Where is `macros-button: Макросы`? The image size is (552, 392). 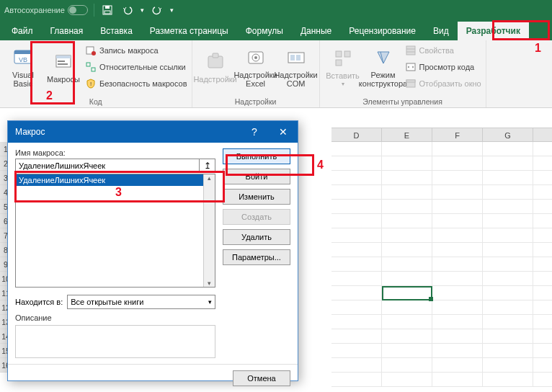
macros-button: Макросы is located at coordinates (63, 67).